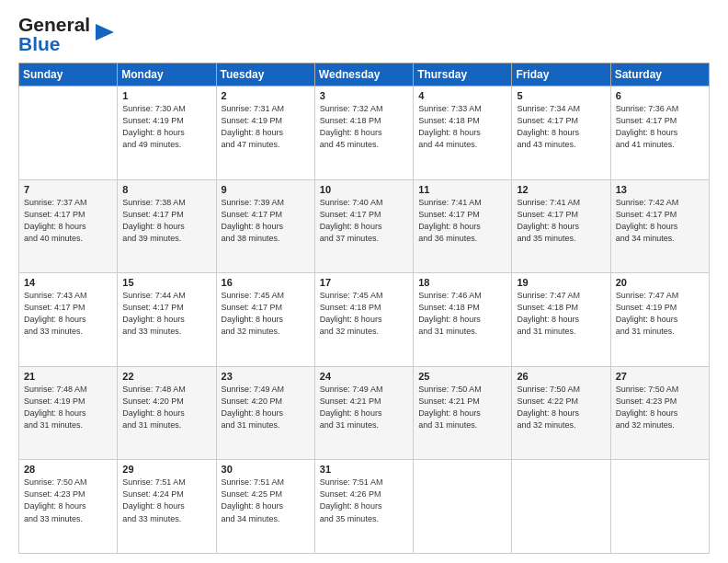 This screenshot has width=728, height=563. Describe the element at coordinates (266, 408) in the screenshot. I see `day-info: Sunrise: 7:49 AMSunset: 4:20 PMDaylight:…` at that location.